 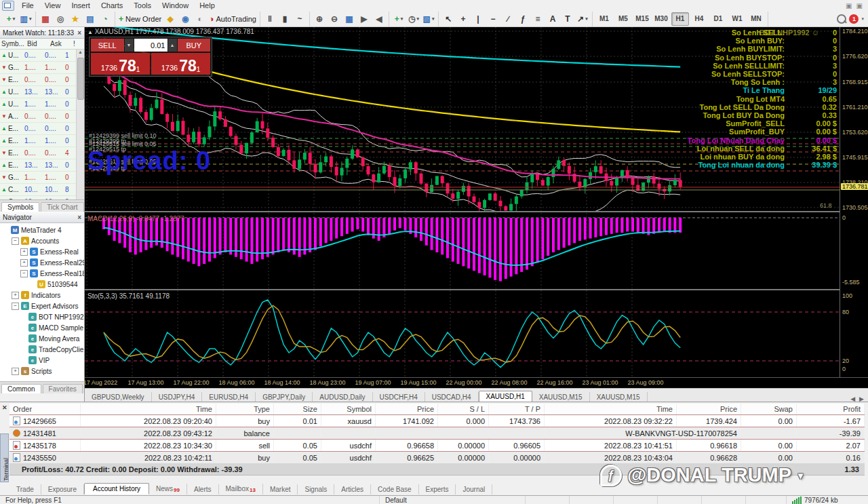 I want to click on channels-button: ≡, so click(x=538, y=19).